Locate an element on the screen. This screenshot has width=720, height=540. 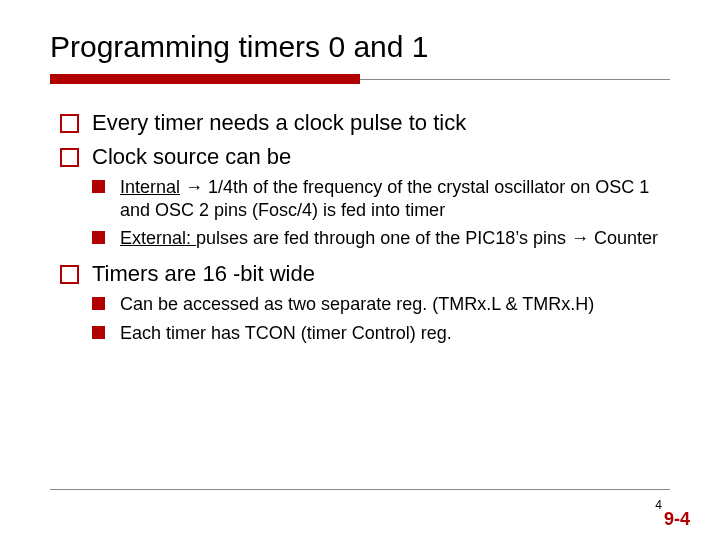
footer-rule is located at coordinates (360, 490).